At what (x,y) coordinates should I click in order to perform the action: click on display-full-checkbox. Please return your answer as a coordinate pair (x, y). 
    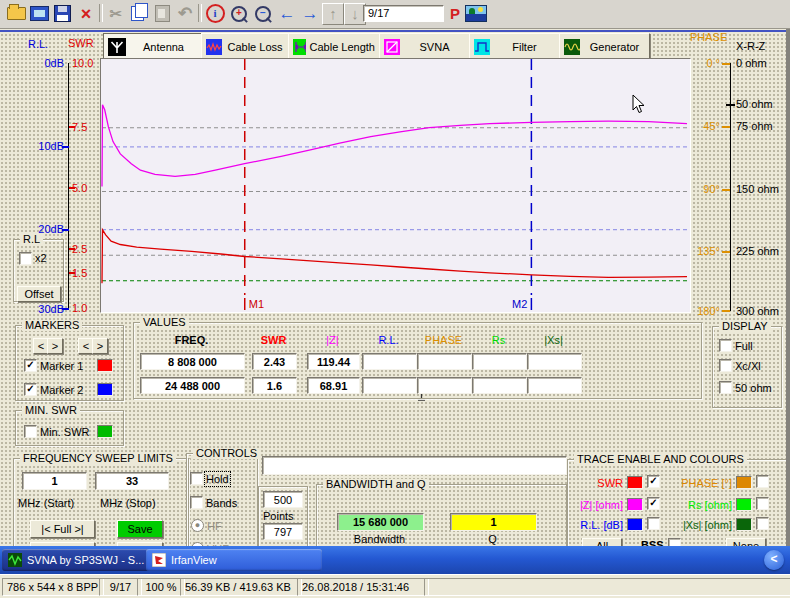
    Looking at the image, I should click on (726, 346).